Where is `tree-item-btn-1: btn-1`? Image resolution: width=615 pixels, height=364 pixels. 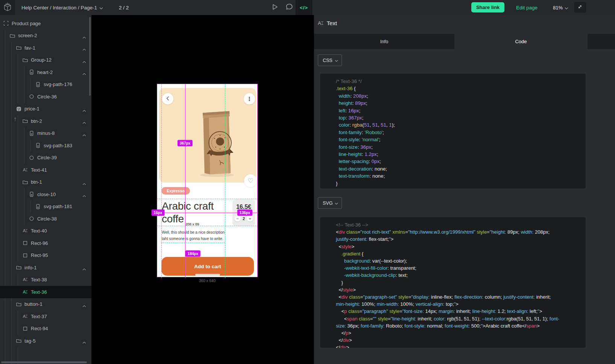
tree-item-btn-1: btn-1 is located at coordinates (46, 183).